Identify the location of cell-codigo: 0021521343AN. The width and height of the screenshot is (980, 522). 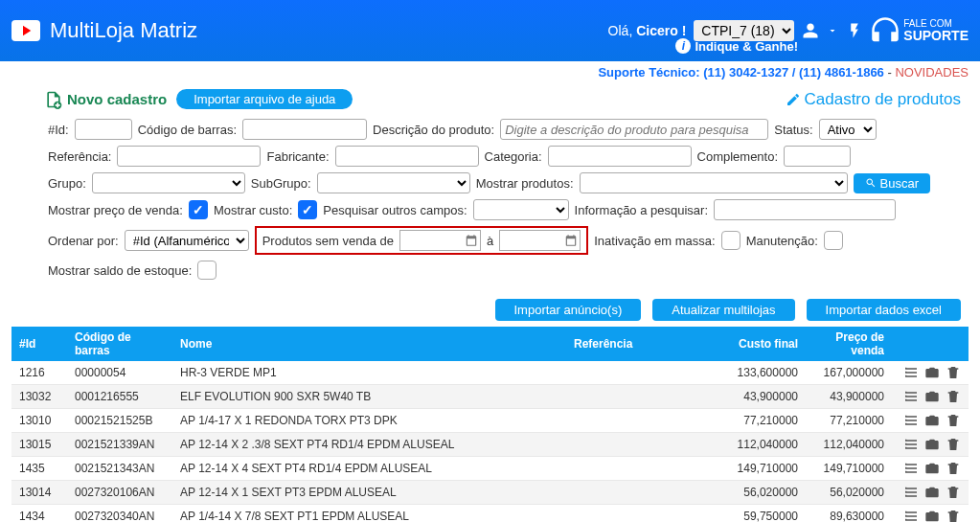
(120, 469).